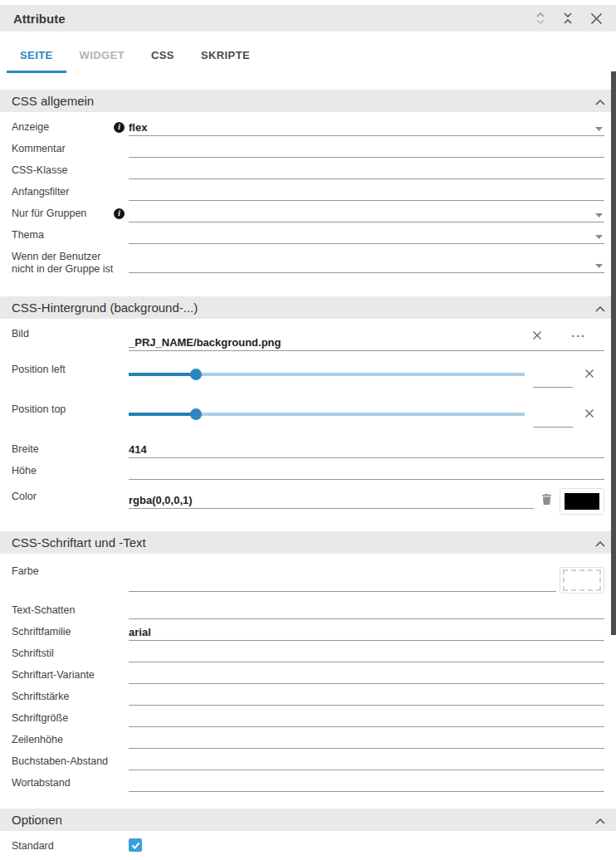 The image size is (616, 860). Describe the element at coordinates (579, 333) in the screenshot. I see `browse-button: ...` at that location.